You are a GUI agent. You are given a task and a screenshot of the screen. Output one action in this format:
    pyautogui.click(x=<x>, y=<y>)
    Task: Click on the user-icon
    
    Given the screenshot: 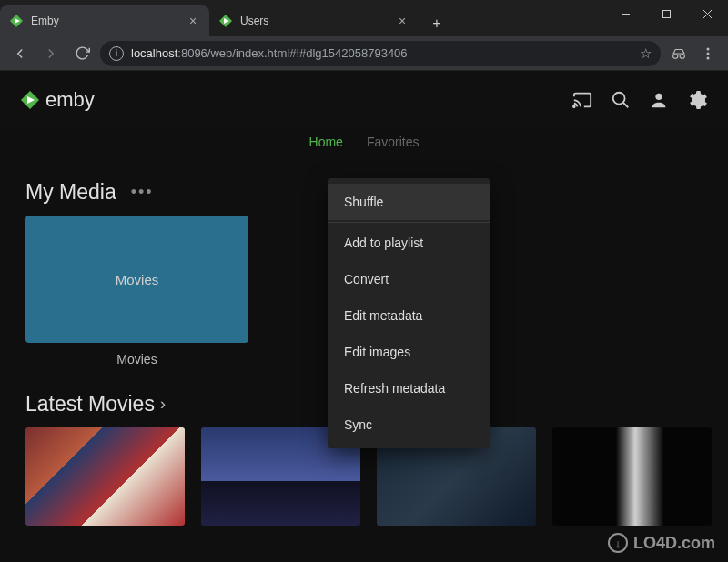 What is the action you would take?
    pyautogui.click(x=659, y=100)
    